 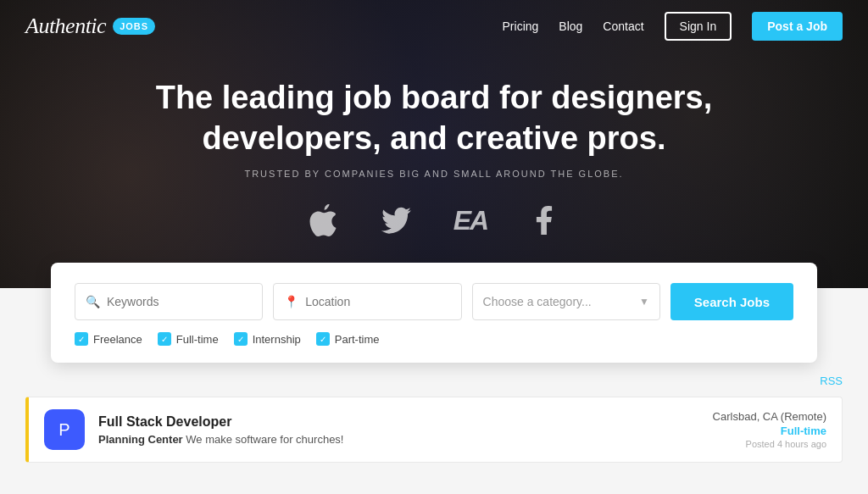 What do you see at coordinates (520, 26) in the screenshot?
I see `nav-pricing: Pricing` at bounding box center [520, 26].